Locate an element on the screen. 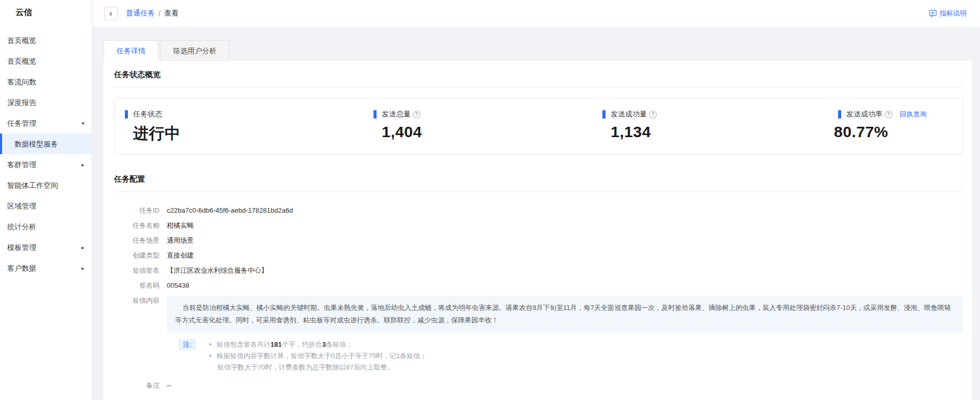 This screenshot has height=400, width=980. sidebar-item-region-management: 区域管理 is located at coordinates (46, 206).